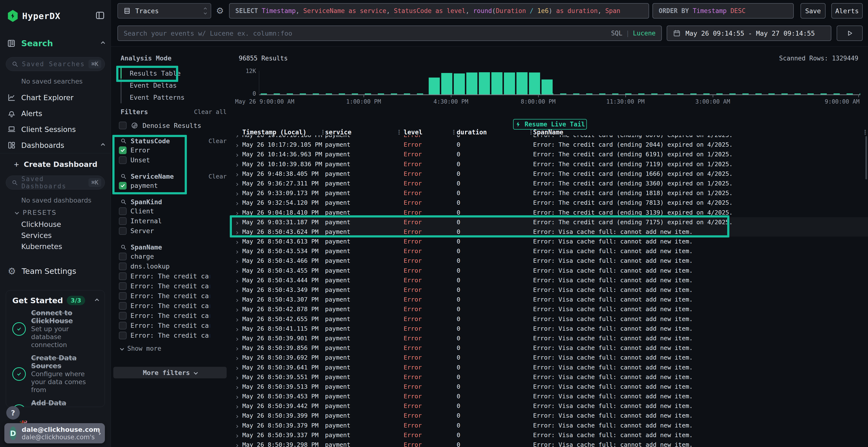 This screenshot has width=868, height=447. Describe the element at coordinates (439, 11) in the screenshot. I see `sql-select-editor: SELECT Timestamp, ServiceName as service…` at that location.